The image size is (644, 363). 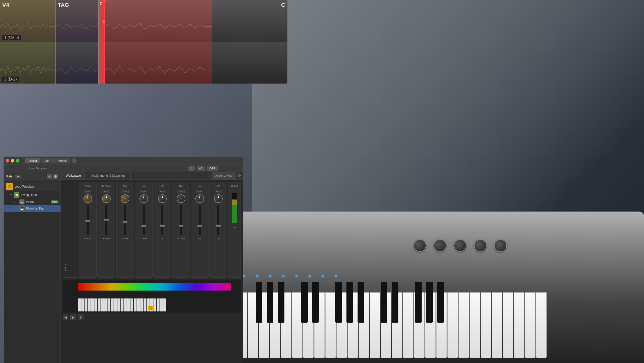 What do you see at coordinates (74, 176) in the screenshot?
I see `tab-workspace: Workspace` at bounding box center [74, 176].